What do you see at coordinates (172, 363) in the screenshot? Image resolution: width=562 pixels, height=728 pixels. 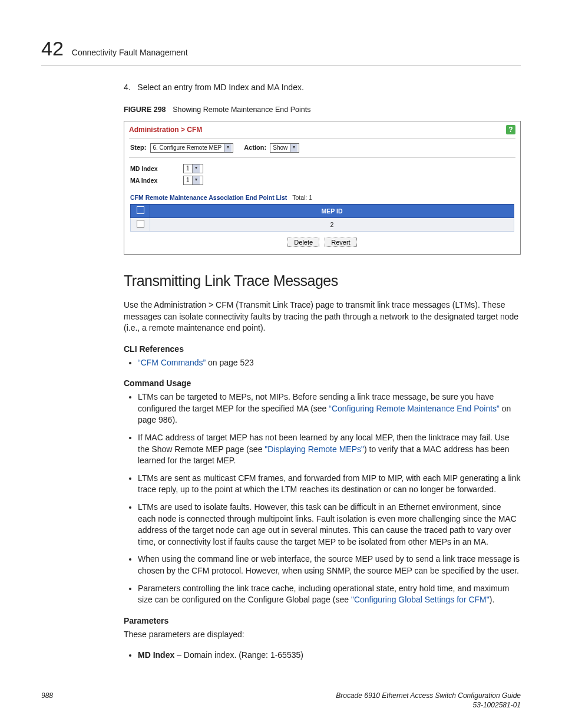 I see `cfm-commands-link: “CFM Commands”` at bounding box center [172, 363].